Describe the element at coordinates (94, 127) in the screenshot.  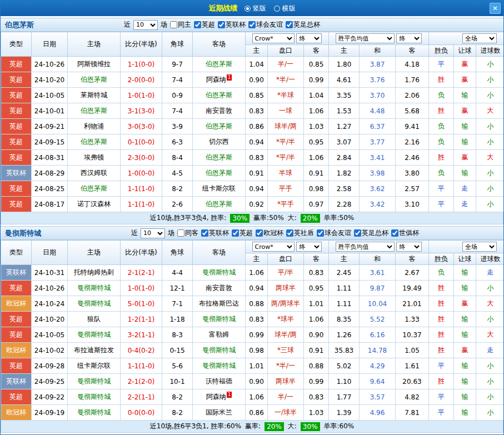
I see `home-team-cell: 利物浦` at that location.